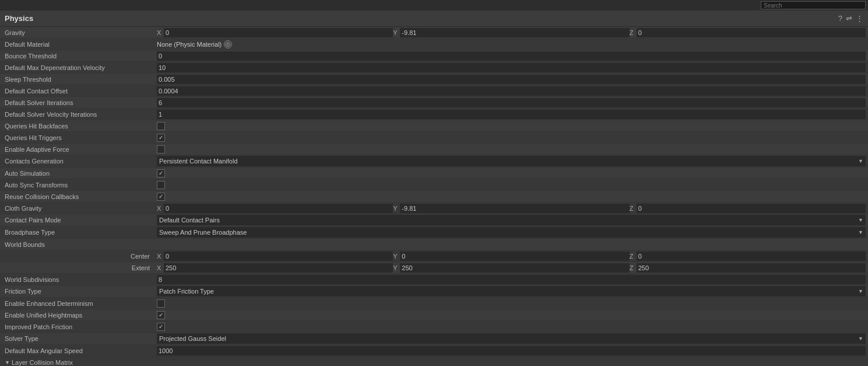 Image resolution: width=868 pixels, height=366 pixels. I want to click on auto-simulation-value, so click(511, 173).